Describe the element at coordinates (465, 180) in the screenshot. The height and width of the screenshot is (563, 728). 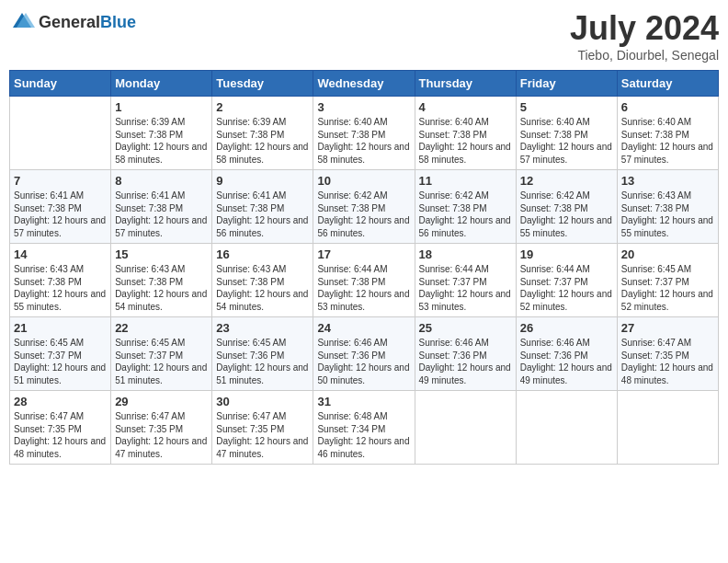
I see `day-number: 11` at that location.